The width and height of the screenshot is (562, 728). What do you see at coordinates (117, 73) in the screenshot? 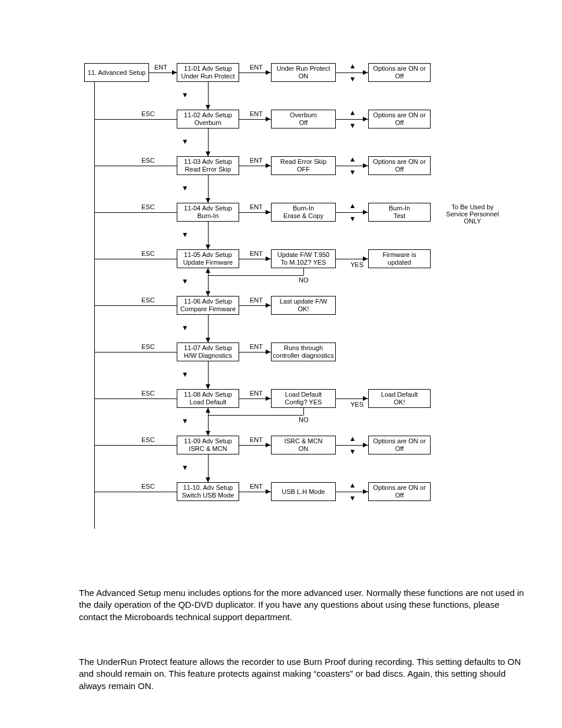
I see `root-title: 11. Advanced Setup` at bounding box center [117, 73].